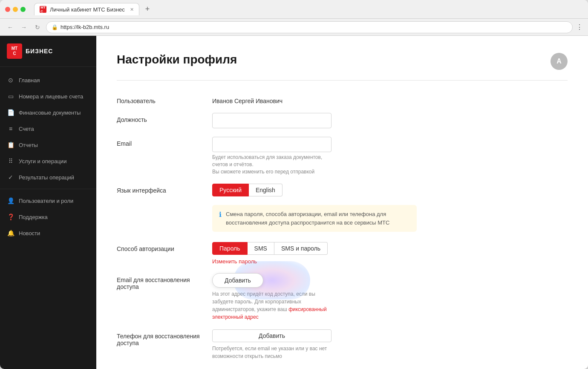  I want to click on sidebar-item-reports-label: Отчеты, so click(28, 145).